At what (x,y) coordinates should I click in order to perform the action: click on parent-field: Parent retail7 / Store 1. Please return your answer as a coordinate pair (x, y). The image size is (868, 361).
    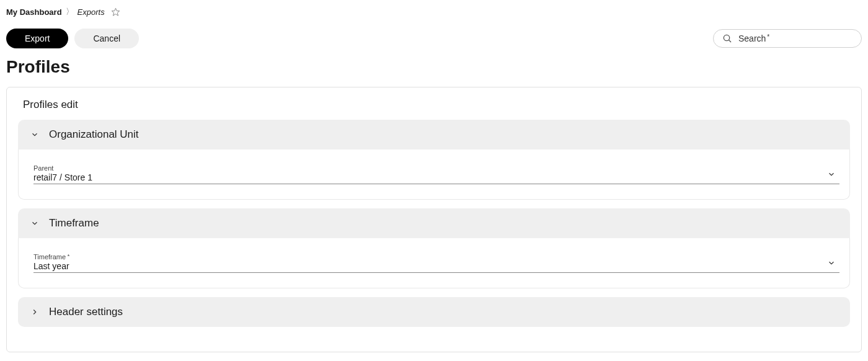
    Looking at the image, I should click on (436, 174).